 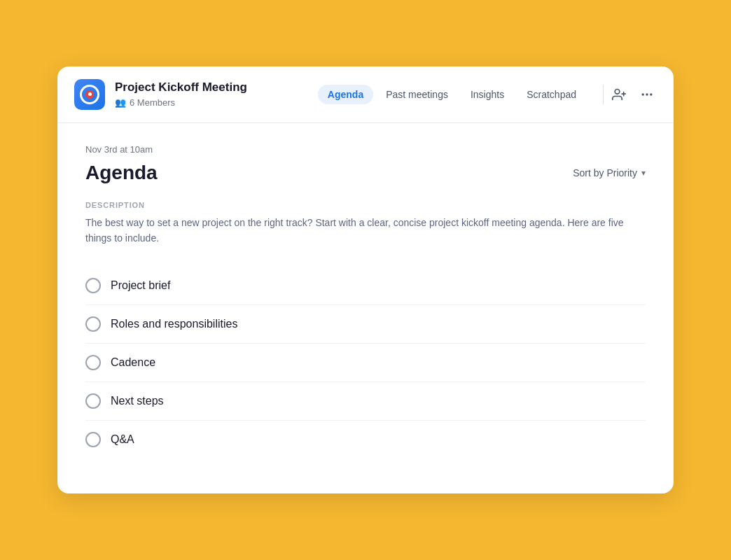 What do you see at coordinates (174, 324) in the screenshot?
I see `agenda-item-label-2: Roles and responsibilities` at bounding box center [174, 324].